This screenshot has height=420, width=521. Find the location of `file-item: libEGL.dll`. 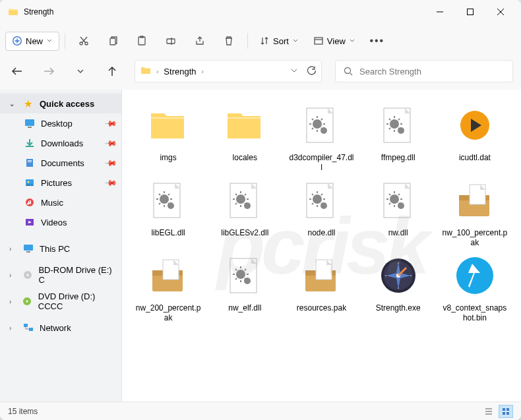

file-item: libEGL.dll is located at coordinates (168, 212).